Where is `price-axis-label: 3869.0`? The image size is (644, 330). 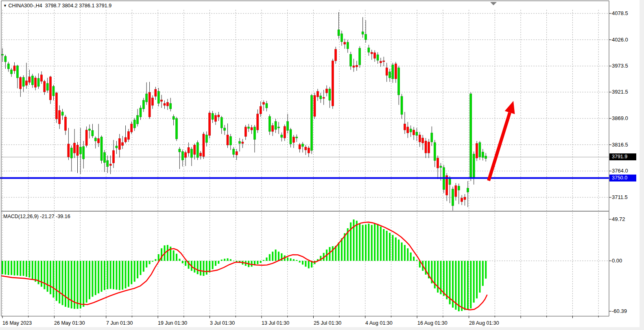 price-axis-label: 3869.0 is located at coordinates (620, 118).